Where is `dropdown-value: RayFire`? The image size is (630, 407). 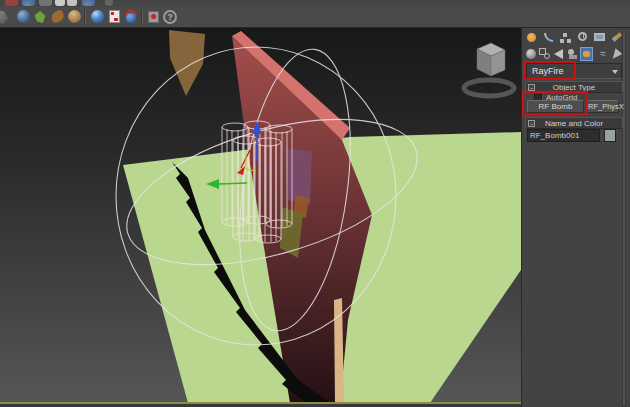 dropdown-value: RayFire is located at coordinates (548, 71).